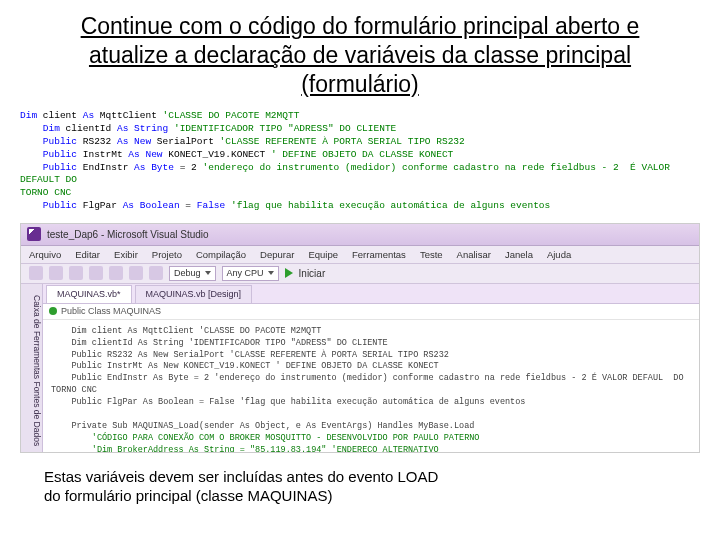  What do you see at coordinates (96, 273) in the screenshot?
I see `save-icon` at bounding box center [96, 273].